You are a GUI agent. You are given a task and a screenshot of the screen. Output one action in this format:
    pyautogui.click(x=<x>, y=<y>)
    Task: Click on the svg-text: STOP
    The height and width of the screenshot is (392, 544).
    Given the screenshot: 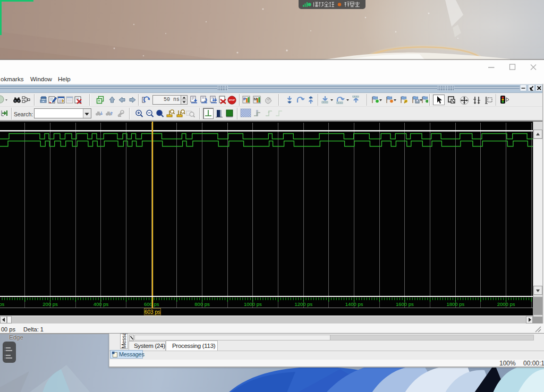 What is the action you would take?
    pyautogui.click(x=232, y=100)
    